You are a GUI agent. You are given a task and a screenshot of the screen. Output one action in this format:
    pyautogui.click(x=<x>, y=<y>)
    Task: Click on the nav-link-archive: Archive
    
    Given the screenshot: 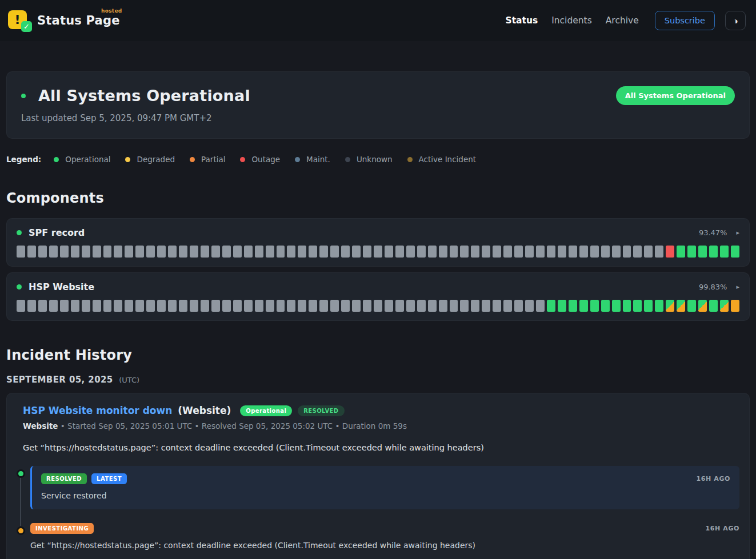 What is the action you would take?
    pyautogui.click(x=622, y=21)
    